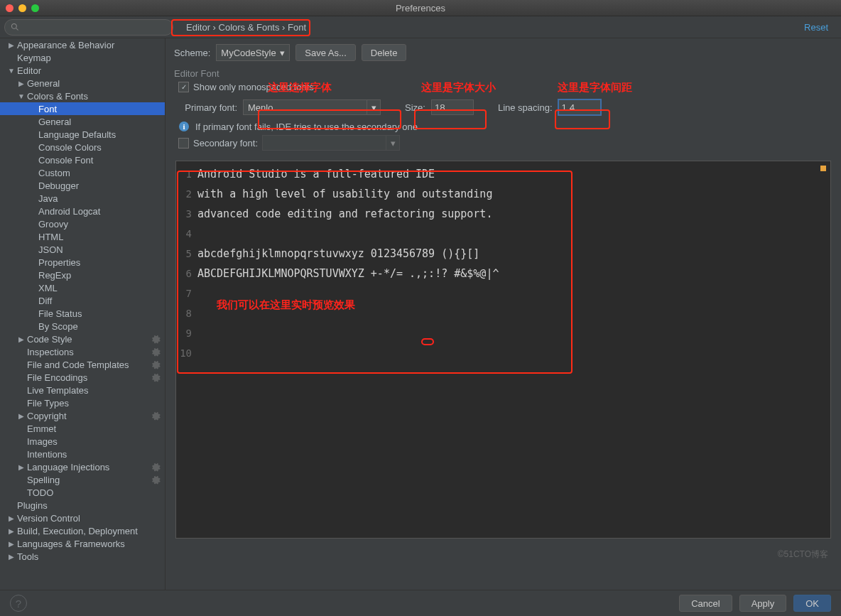  Describe the element at coordinates (58, 186) in the screenshot. I see `sidebar-item-label: Debugger` at that location.